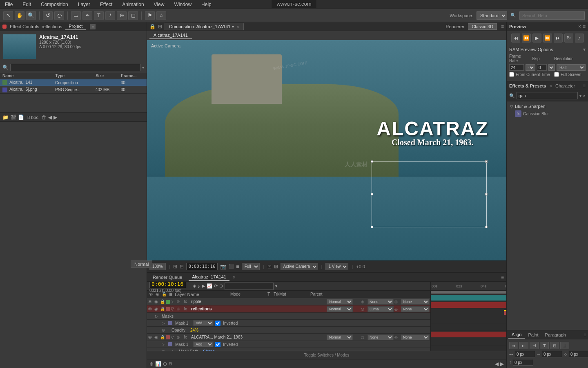 This screenshot has height=368, width=588. Describe the element at coordinates (159, 4) in the screenshot. I see `menu-view: View` at that location.